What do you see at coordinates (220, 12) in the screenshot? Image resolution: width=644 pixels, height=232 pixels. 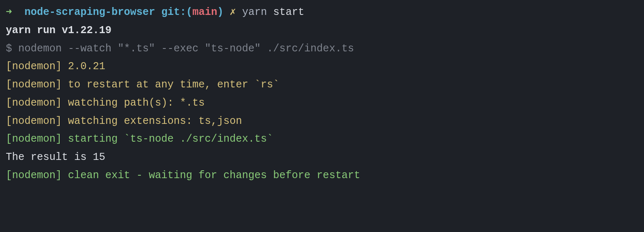 I see `prompt-git-paren-close: )` at bounding box center [220, 12].